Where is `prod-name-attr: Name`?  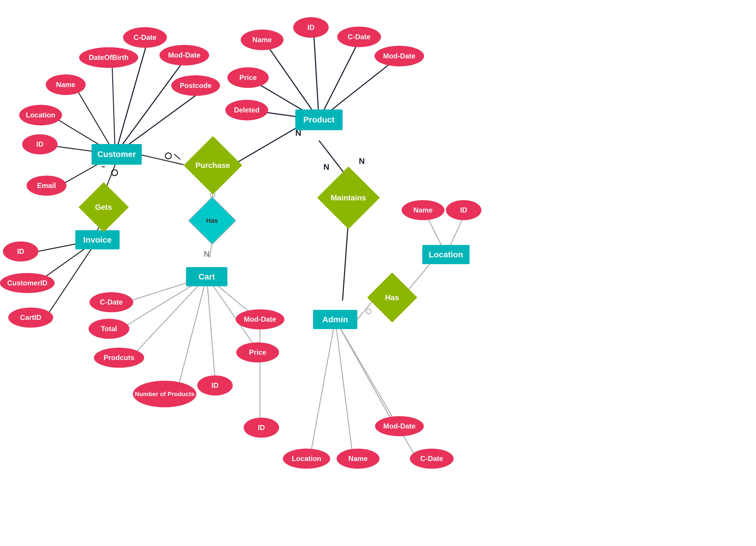 prod-name-attr: Name is located at coordinates (262, 40).